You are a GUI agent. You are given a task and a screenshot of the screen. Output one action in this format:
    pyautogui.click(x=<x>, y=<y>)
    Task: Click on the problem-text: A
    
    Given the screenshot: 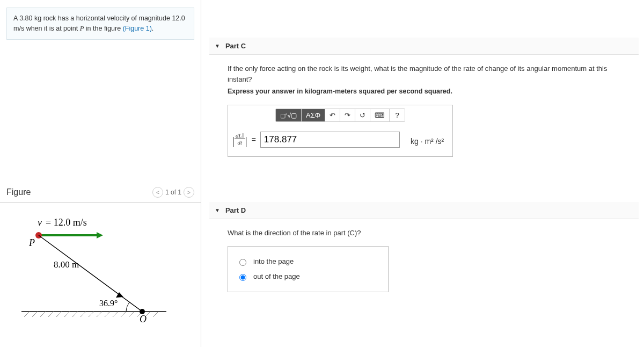 What is the action you would take?
    pyautogui.click(x=16, y=18)
    